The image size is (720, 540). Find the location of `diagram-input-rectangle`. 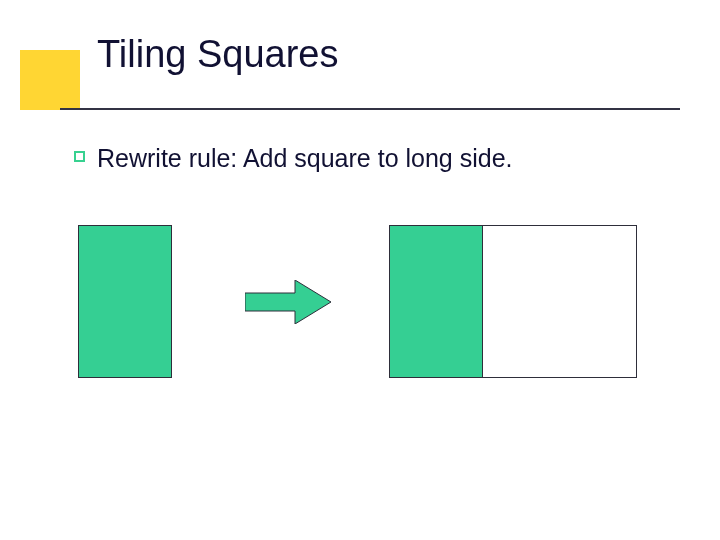

diagram-input-rectangle is located at coordinates (125, 302).